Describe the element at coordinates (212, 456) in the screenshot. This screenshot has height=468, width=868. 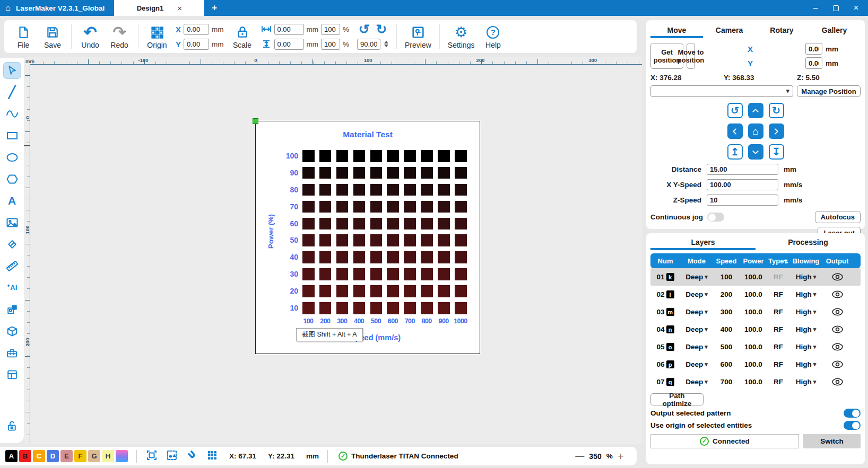
I see `grid-table-icon` at that location.